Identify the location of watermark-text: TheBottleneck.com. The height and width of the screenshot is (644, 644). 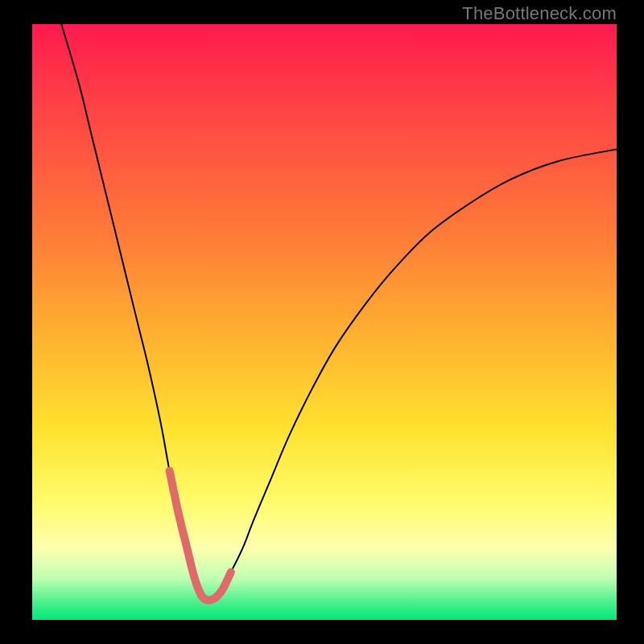
(539, 14).